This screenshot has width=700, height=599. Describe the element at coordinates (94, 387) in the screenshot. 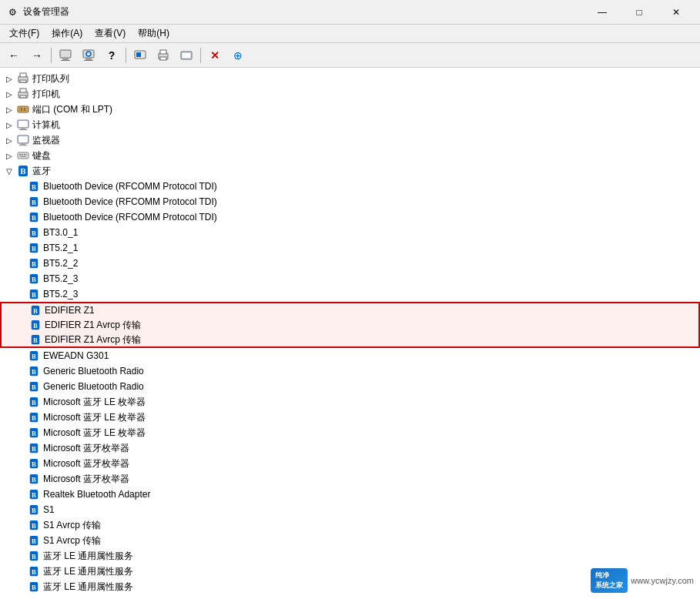

I see `bt-device-label: Generic Bluetooth Radio` at that location.